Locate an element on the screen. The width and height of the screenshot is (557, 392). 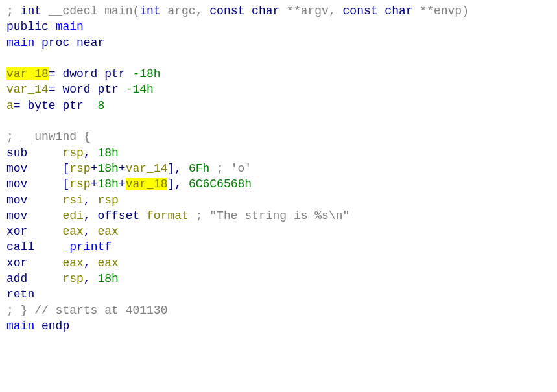
var18-ref: var_18 is located at coordinates (147, 184).